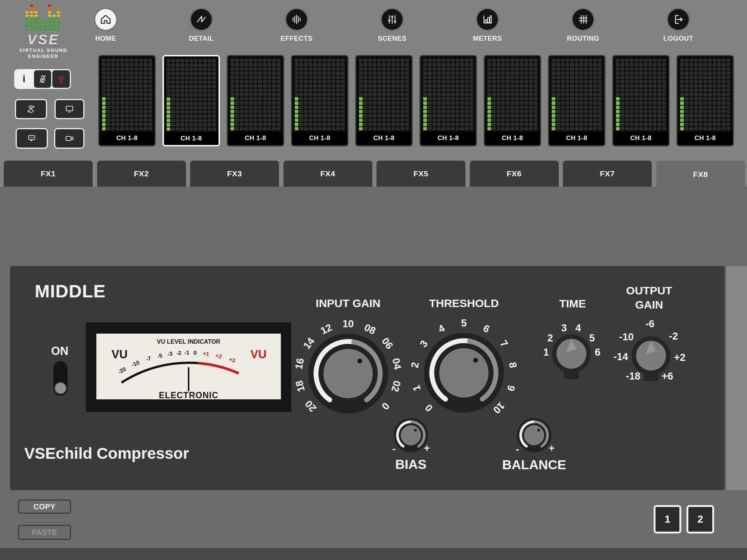 This screenshot has height=560, width=747. Describe the element at coordinates (583, 26) in the screenshot. I see `nav-item-routing: ROUTING` at that location.